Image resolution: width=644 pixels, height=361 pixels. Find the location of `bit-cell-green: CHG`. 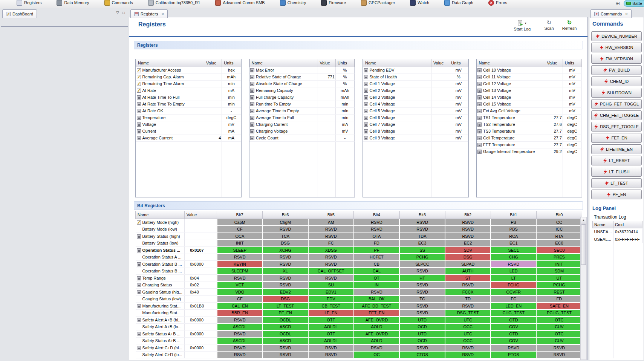

bit-cell-green: CHG is located at coordinates (513, 257).